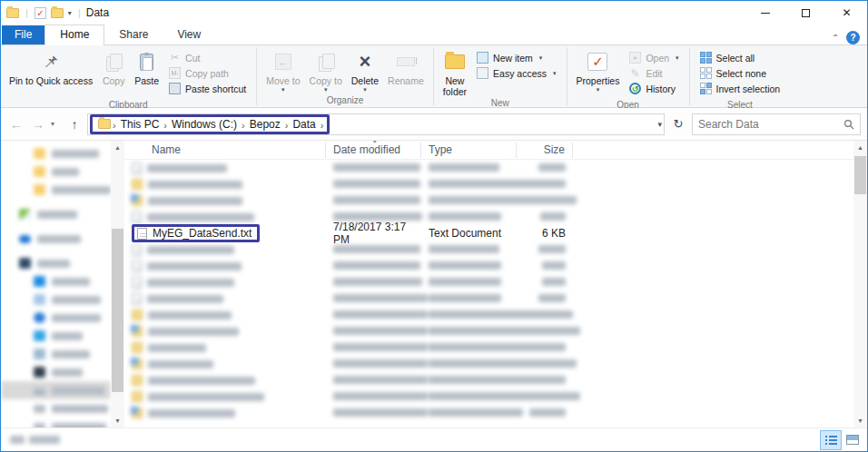 The height and width of the screenshot is (452, 868). Describe the element at coordinates (469, 364) in the screenshot. I see `type-cell` at that location.